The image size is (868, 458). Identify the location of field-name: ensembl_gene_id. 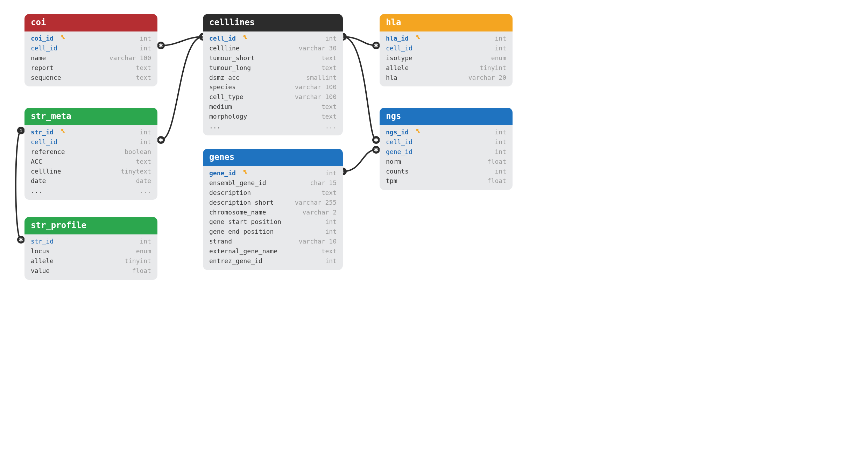
(238, 183).